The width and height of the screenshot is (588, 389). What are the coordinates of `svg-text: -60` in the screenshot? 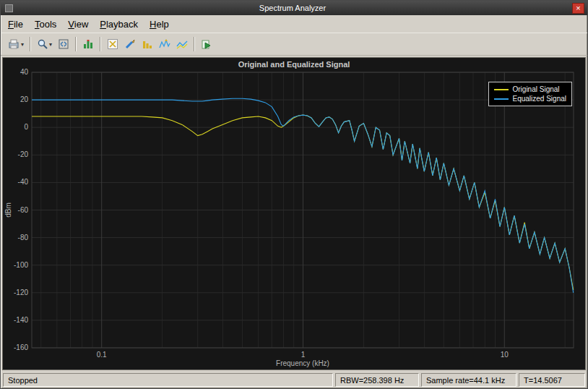 It's located at (23, 210).